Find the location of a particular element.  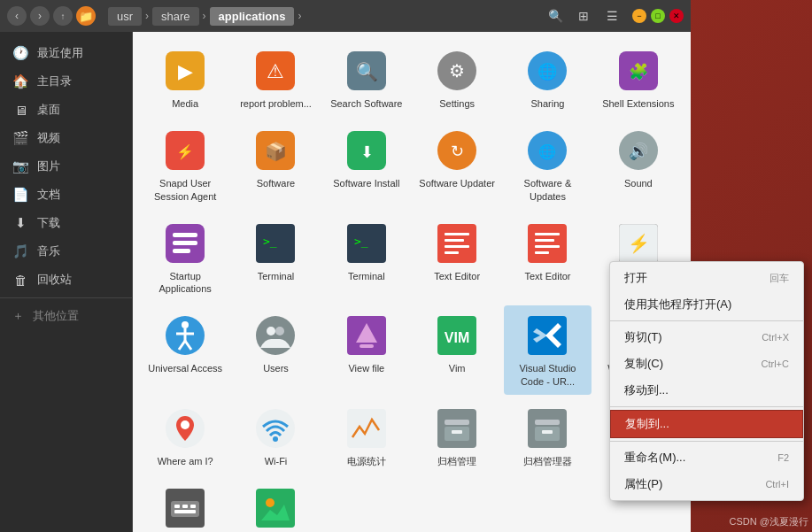

file-item-report: ⚠ report problem... is located at coordinates (275, 79).